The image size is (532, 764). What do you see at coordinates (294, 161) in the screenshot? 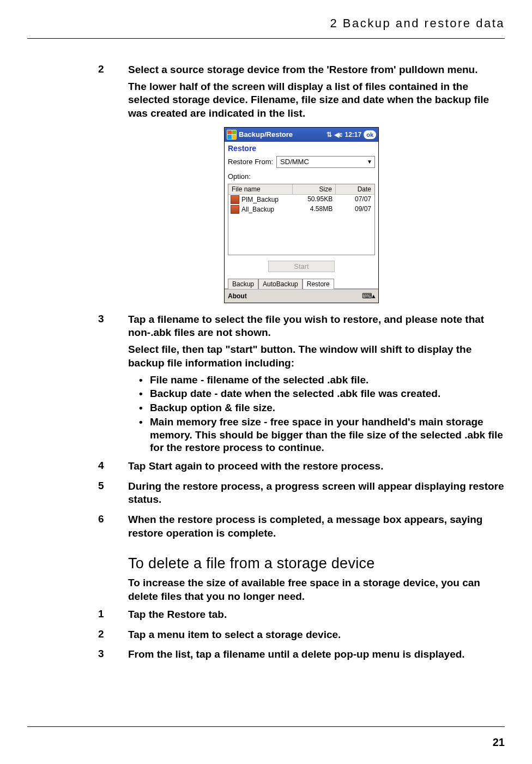
I see `dropdown-value: SD/MMC` at bounding box center [294, 161].